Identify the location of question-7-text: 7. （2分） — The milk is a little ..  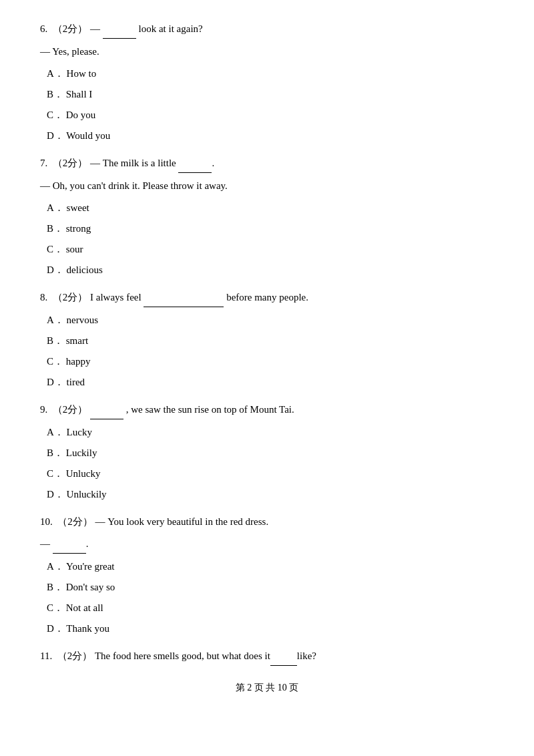
(267, 164).